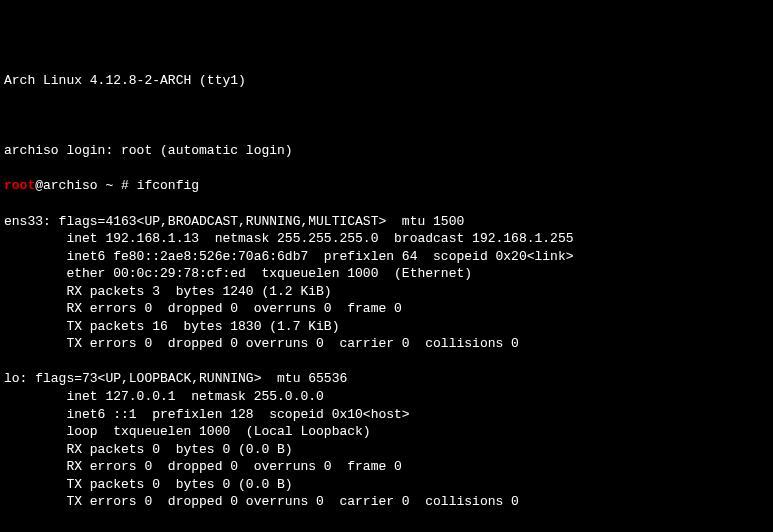 Image resolution: width=773 pixels, height=532 pixels. I want to click on output-line: inet6 ::1 prefixlen 128 scopeid 0x10<hos…, so click(386, 415).